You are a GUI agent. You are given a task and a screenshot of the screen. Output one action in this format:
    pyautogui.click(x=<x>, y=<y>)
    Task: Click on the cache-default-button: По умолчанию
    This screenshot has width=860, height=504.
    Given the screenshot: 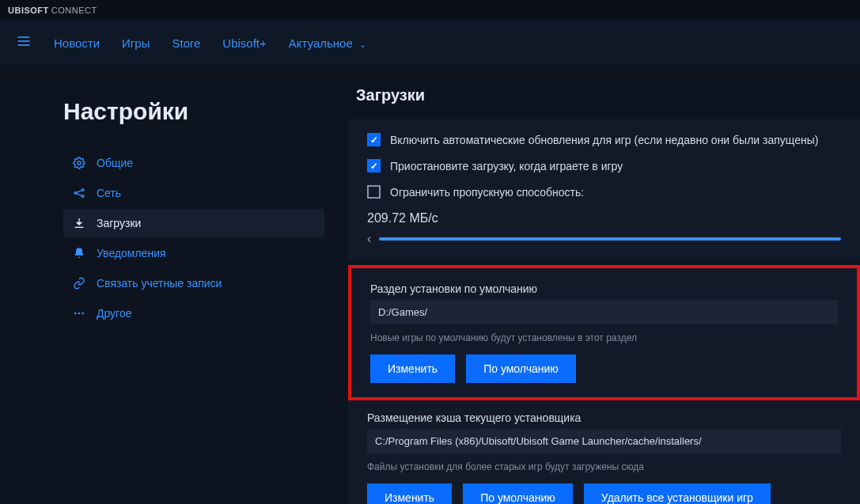 What is the action you would take?
    pyautogui.click(x=517, y=494)
    